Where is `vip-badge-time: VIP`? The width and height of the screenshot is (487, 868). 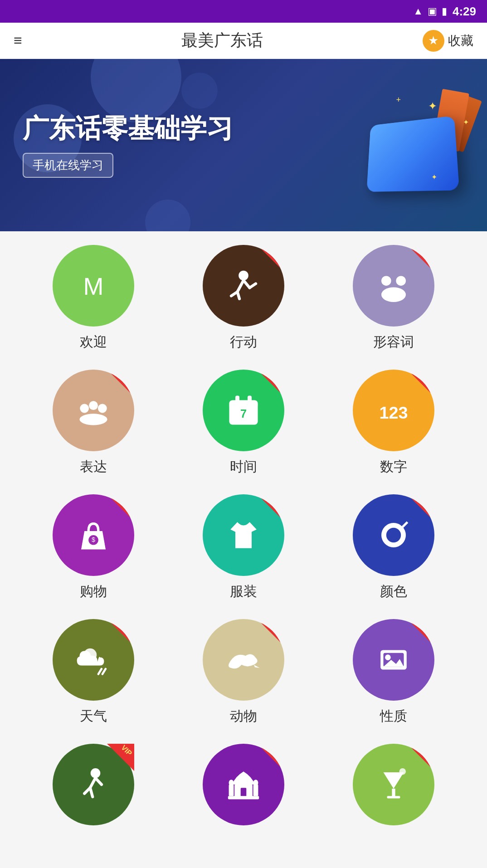
vip-badge-time: VIP is located at coordinates (271, 383).